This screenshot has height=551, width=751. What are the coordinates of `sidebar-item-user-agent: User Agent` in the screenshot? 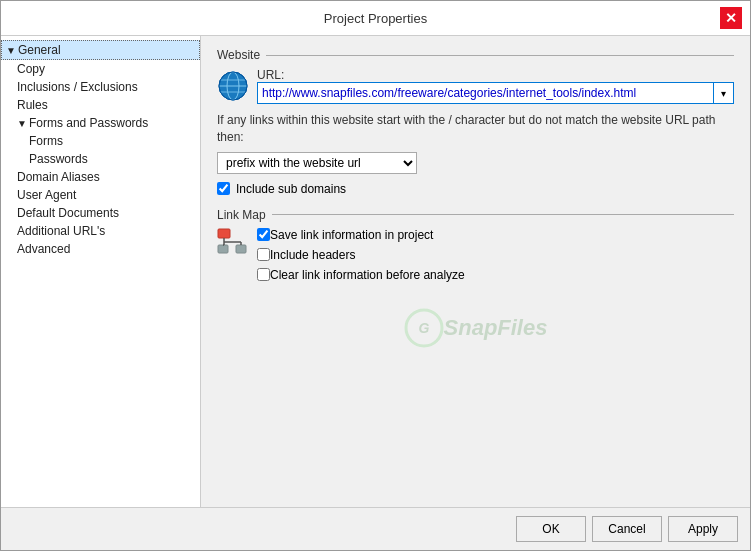 It's located at (100, 195).